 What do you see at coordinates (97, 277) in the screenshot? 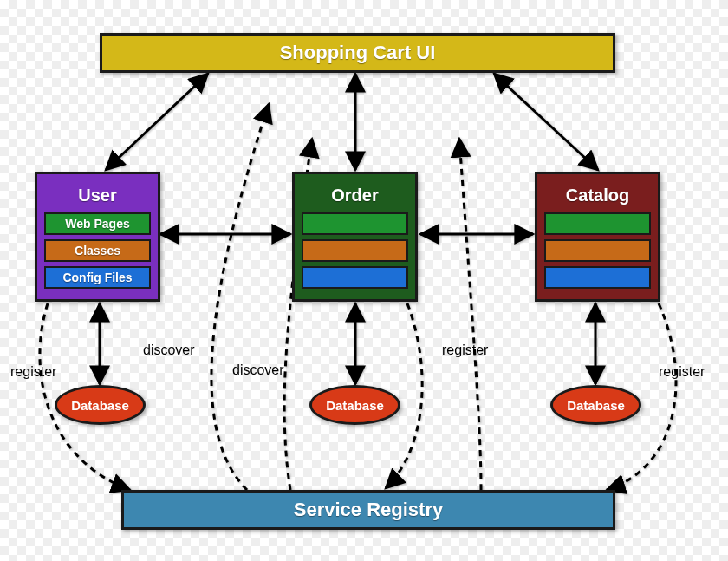
I see `user-slot-config-files: Config Files` at bounding box center [97, 277].